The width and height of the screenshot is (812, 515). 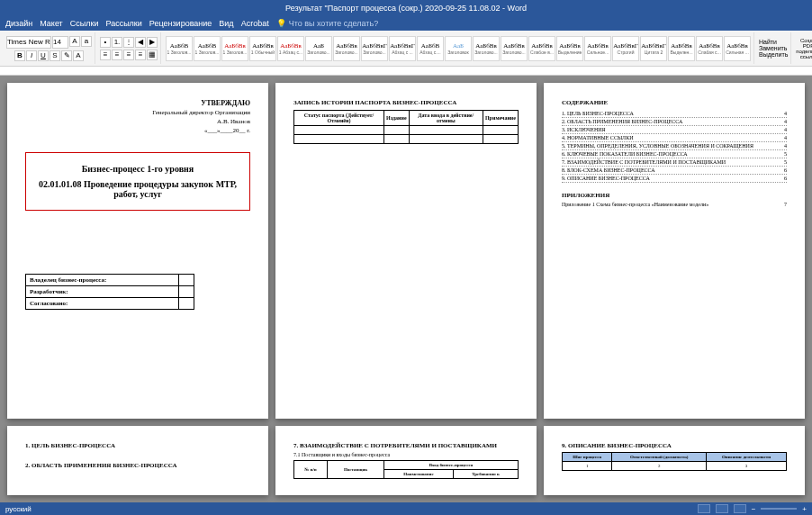 What do you see at coordinates (406, 127) in the screenshot?
I see `history-table: Статус паспорта (Действует/Отменён) Изда…` at bounding box center [406, 127].